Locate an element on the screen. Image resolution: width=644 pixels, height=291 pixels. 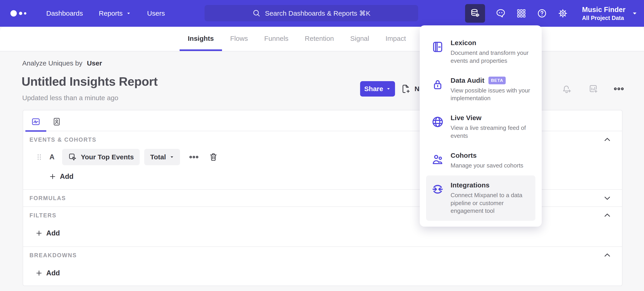
expand-section-button is located at coordinates (607, 198).